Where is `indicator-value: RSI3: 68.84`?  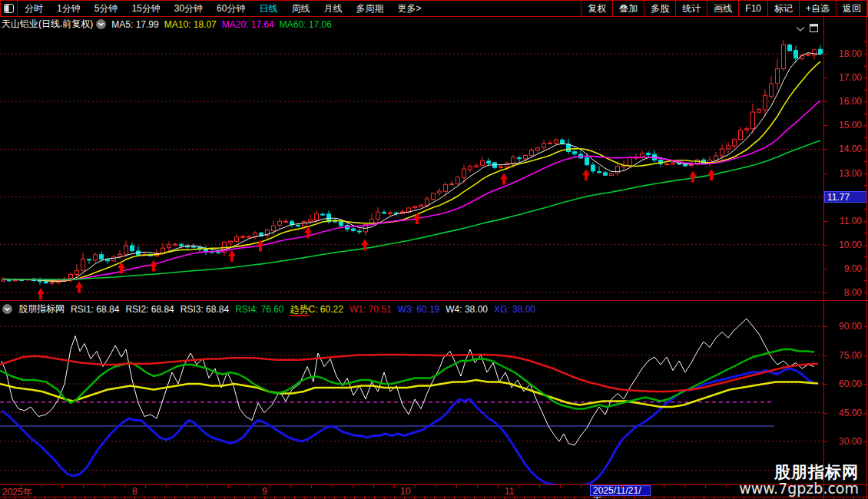
indicator-value: RSI3: 68.84 is located at coordinates (204, 309).